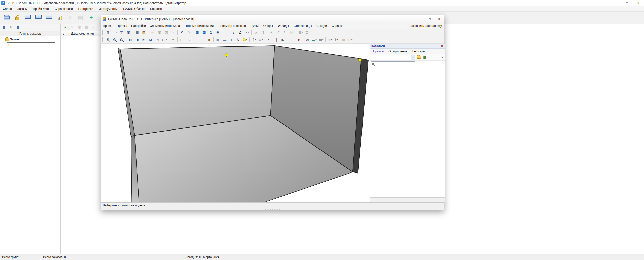  I want to click on menu-item-orders: Заказы, so click(22, 9).